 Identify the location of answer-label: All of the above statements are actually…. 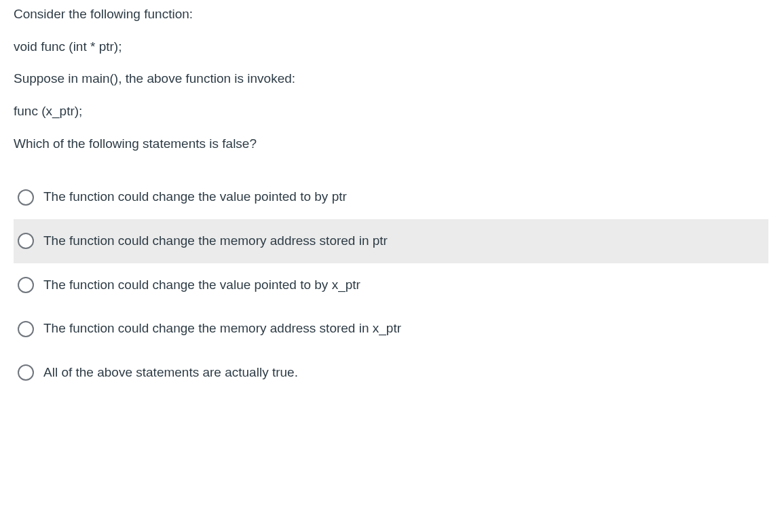
(171, 373).